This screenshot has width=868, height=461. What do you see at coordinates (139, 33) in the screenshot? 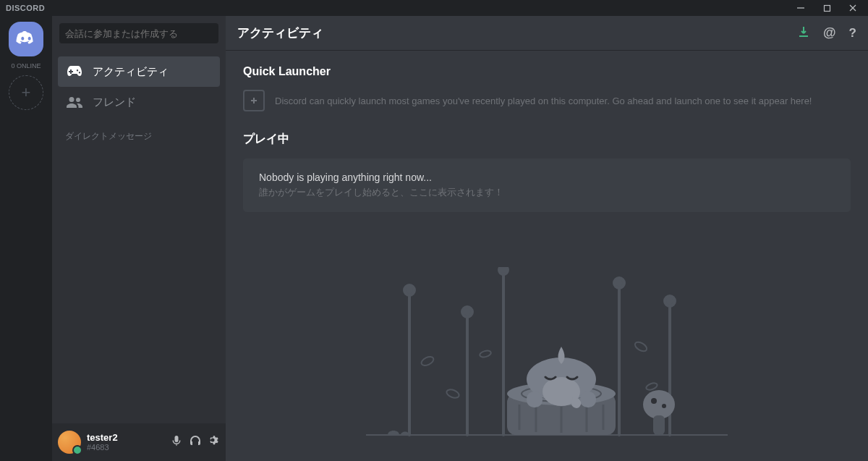
I see `search-input` at bounding box center [139, 33].